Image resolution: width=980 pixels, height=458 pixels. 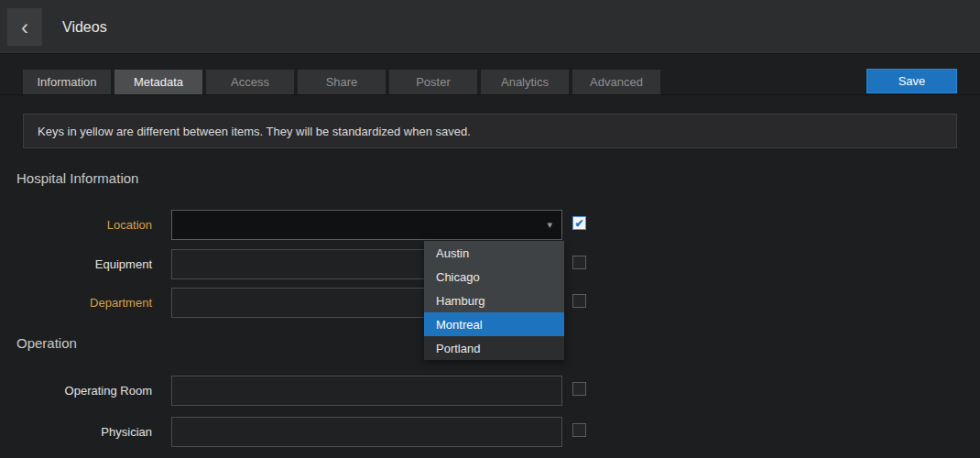 What do you see at coordinates (490, 95) in the screenshot?
I see `tabbar-divider` at bounding box center [490, 95].